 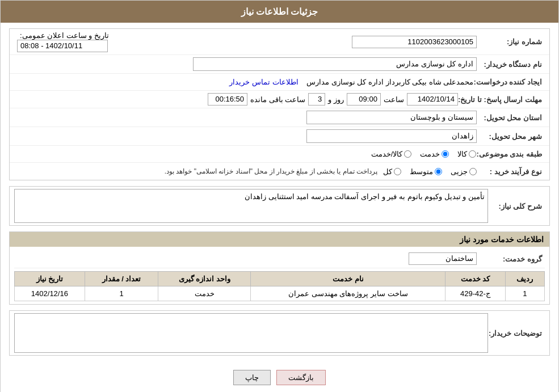 I want to click on tabaqe-kala: کالا, so click(x=466, y=154).